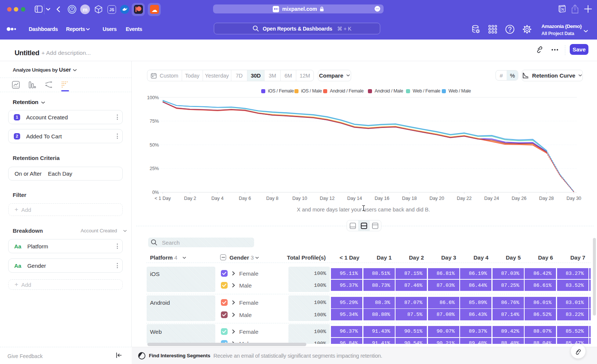  I want to click on svg-text: Day 8, so click(272, 198).